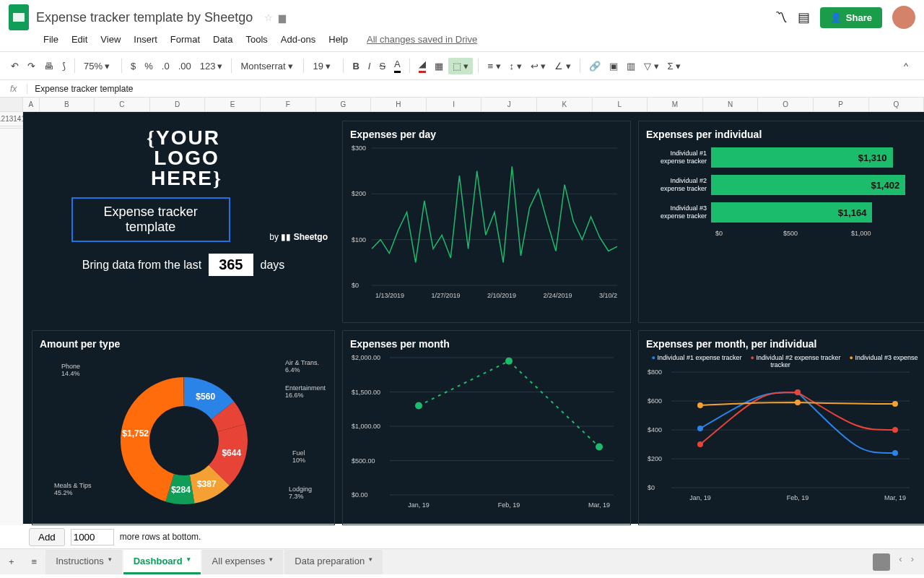 This screenshot has width=924, height=578. Describe the element at coordinates (14, 66) in the screenshot. I see `undo-button: ↶` at that location.